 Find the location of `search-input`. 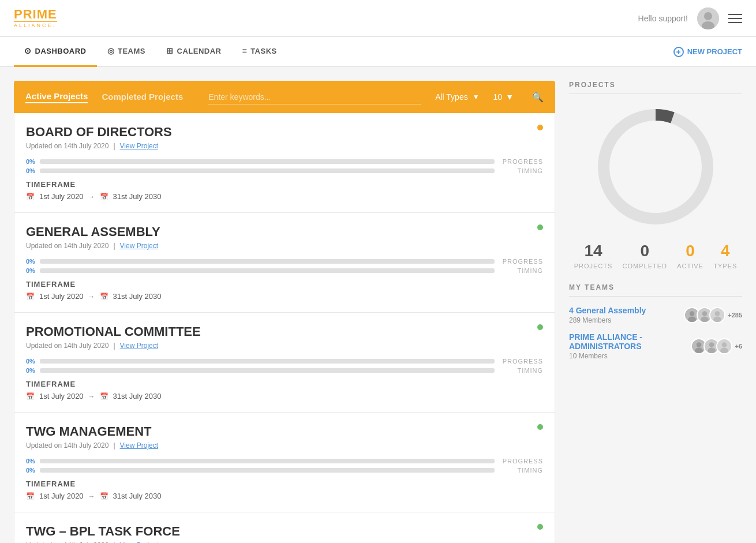

search-input is located at coordinates (315, 97).